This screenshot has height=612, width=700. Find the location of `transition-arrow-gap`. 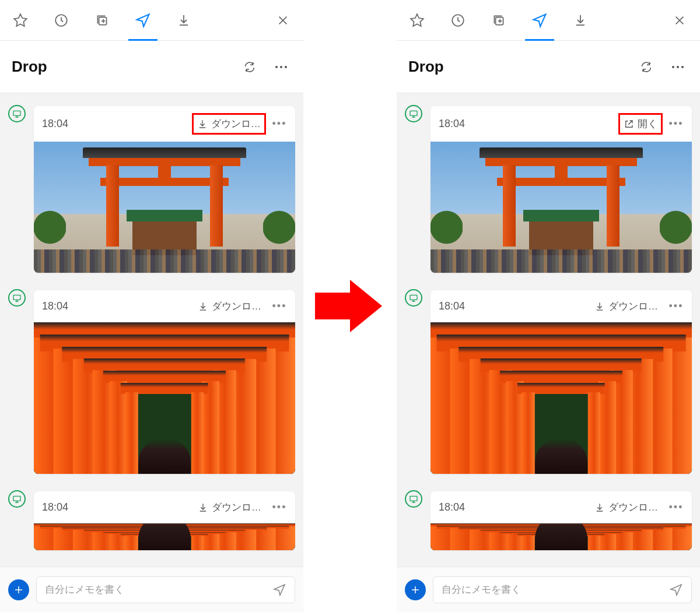

transition-arrow-gap is located at coordinates (350, 306).